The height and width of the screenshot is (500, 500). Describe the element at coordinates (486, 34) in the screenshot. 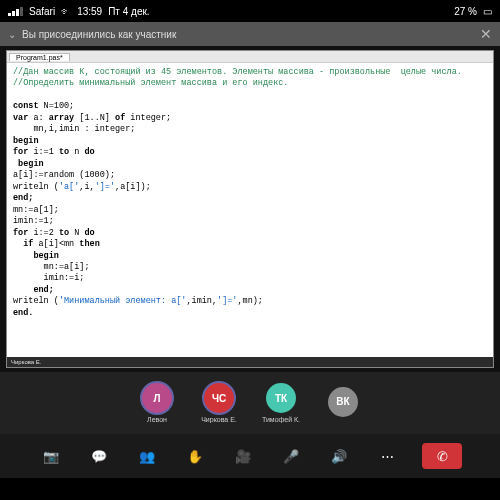

I see `close-icon: ✕` at that location.